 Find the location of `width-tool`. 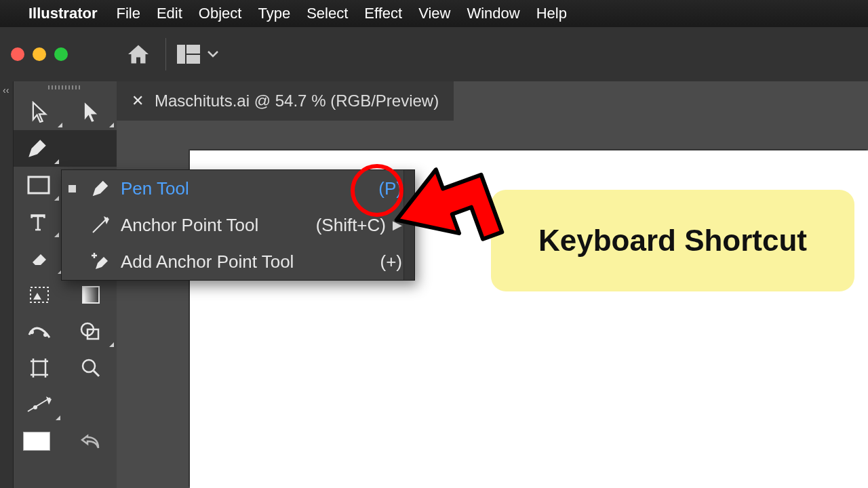

width-tool is located at coordinates (39, 331).